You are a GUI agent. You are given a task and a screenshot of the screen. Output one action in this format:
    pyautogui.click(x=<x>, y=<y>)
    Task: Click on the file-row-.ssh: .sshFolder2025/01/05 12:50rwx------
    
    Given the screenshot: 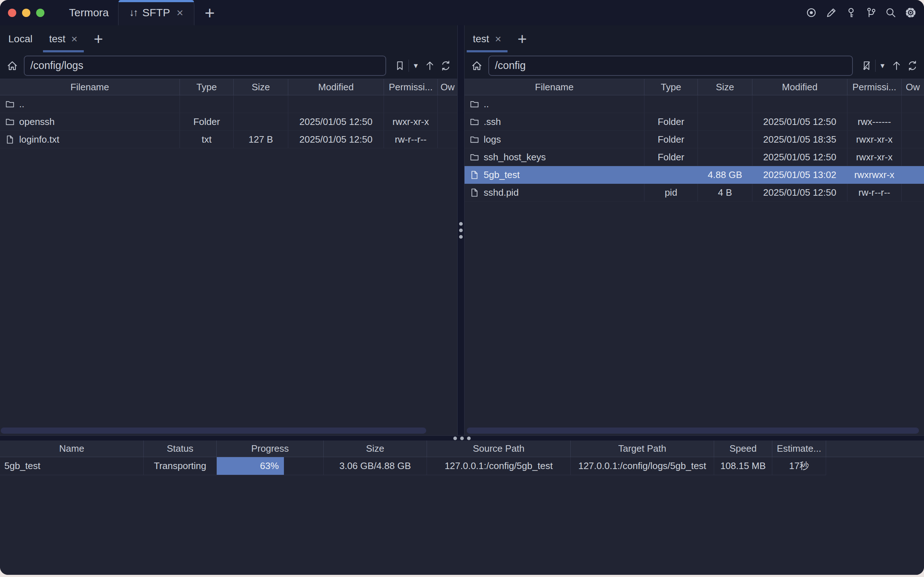 What is the action you would take?
    pyautogui.click(x=694, y=122)
    